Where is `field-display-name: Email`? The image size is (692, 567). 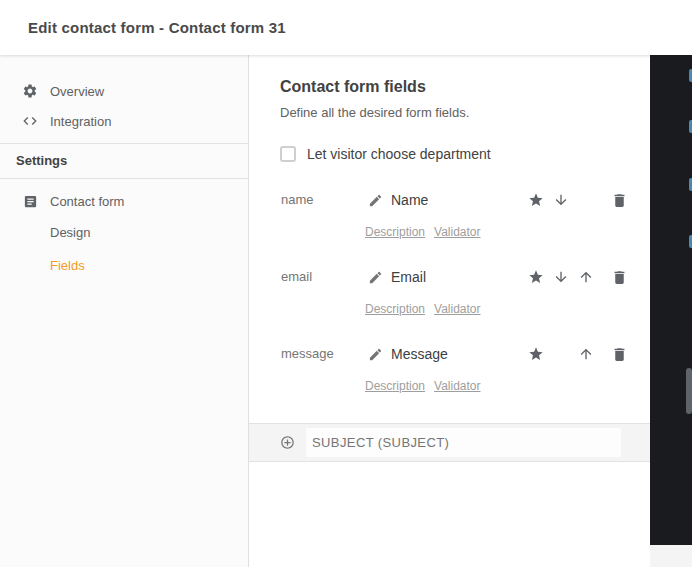
field-display-name: Email is located at coordinates (408, 277).